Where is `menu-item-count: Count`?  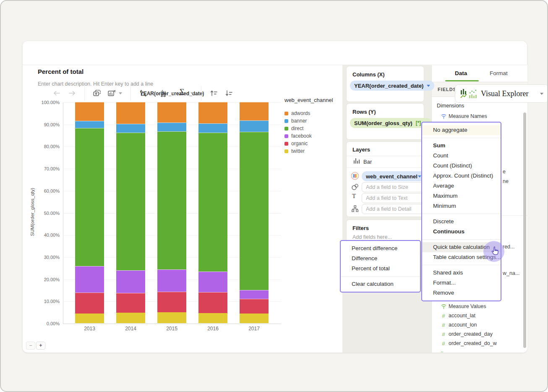 menu-item-count: Count is located at coordinates (462, 156).